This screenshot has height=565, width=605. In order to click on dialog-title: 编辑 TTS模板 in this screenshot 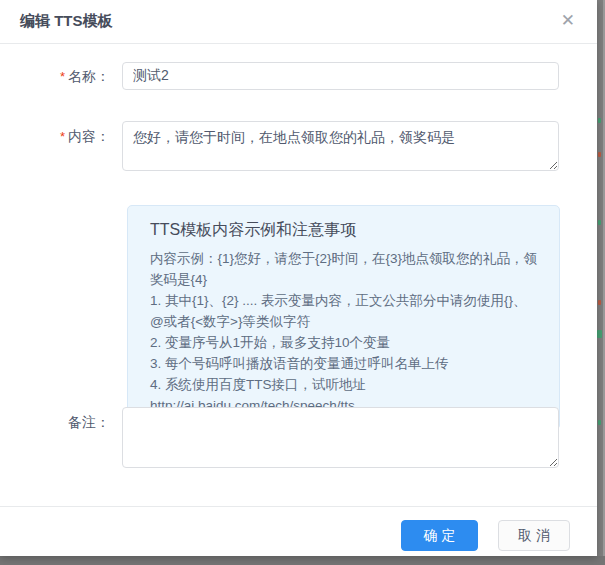, I will do `click(66, 22)`.